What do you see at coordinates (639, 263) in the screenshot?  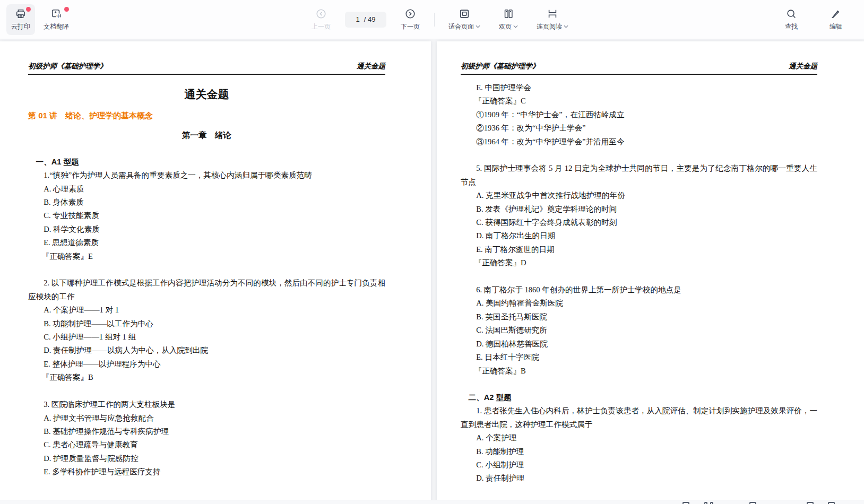 I see `doc-line-ans: 『正确答案』D` at bounding box center [639, 263].